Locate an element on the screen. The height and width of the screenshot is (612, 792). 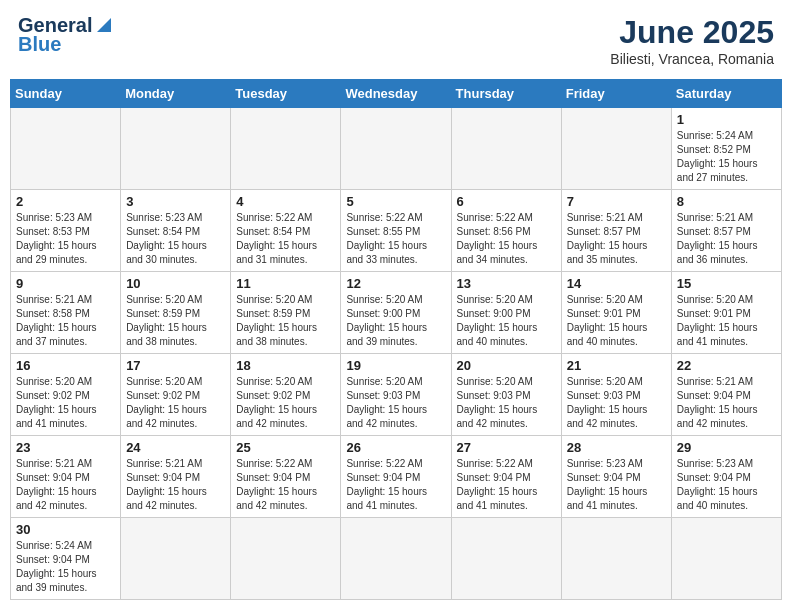
calendar-row: 9Sunrise: 5:21 AMSunset: 8:58 PMDaylight… is located at coordinates (396, 313).